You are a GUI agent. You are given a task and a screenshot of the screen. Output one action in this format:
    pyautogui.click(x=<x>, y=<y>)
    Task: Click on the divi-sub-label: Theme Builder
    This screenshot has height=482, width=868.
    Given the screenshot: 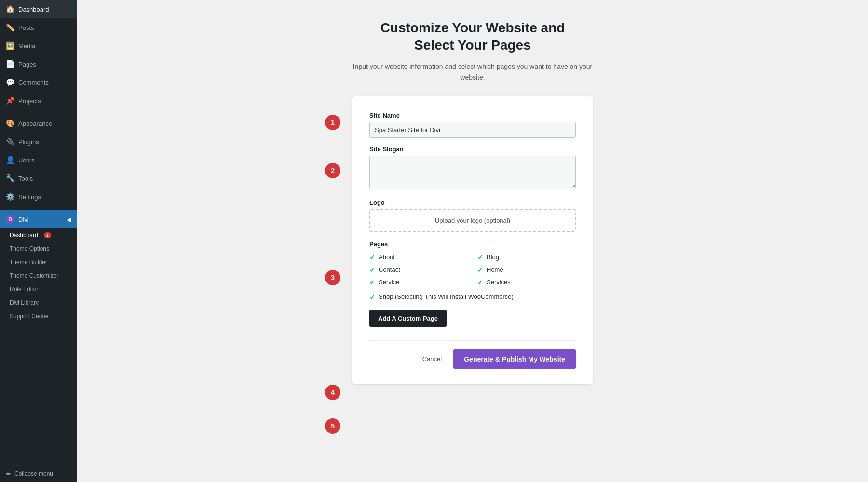 What is the action you would take?
    pyautogui.click(x=28, y=262)
    